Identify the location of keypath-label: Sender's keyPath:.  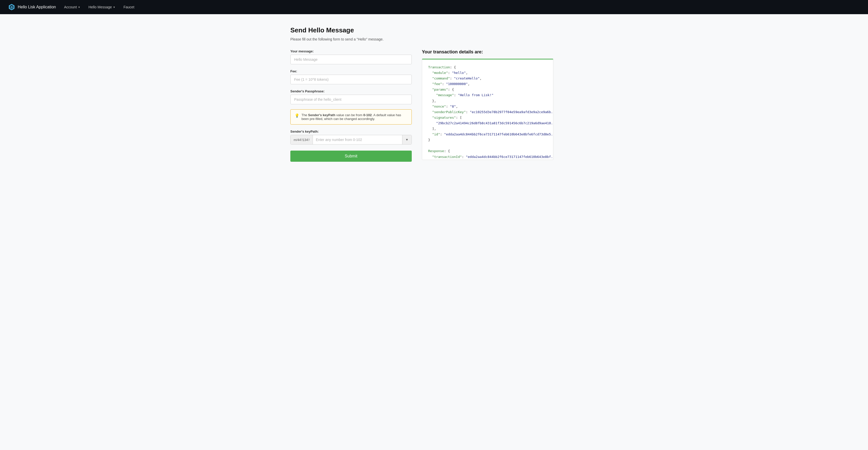
(351, 131).